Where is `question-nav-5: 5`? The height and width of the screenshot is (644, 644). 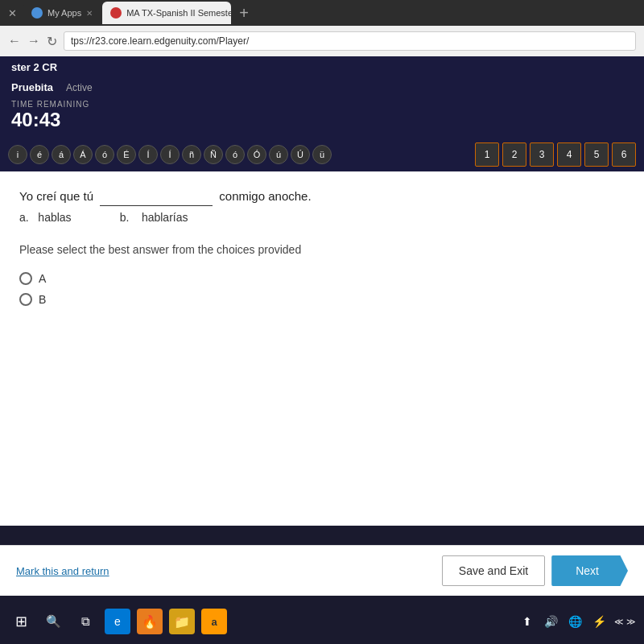
question-nav-5: 5 is located at coordinates (597, 155).